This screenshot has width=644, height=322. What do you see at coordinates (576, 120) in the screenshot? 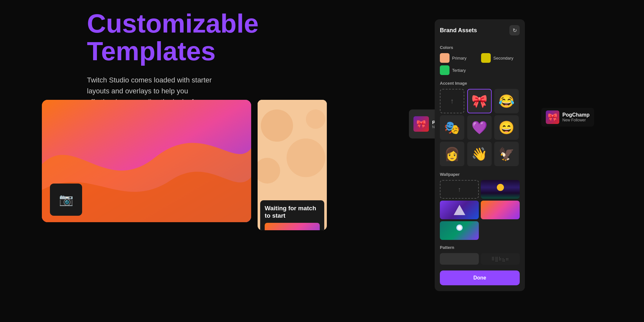
I see `follower-label-left: New Follower` at bounding box center [576, 120].